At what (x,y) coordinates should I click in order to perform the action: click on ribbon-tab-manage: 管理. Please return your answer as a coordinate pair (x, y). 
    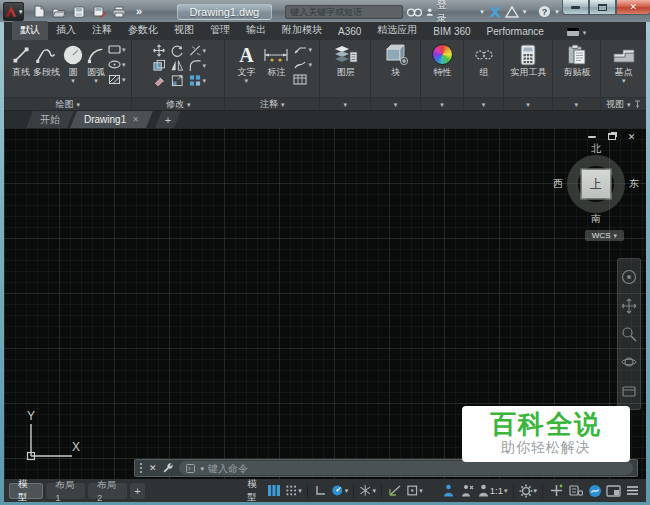
    Looking at the image, I should click on (220, 30).